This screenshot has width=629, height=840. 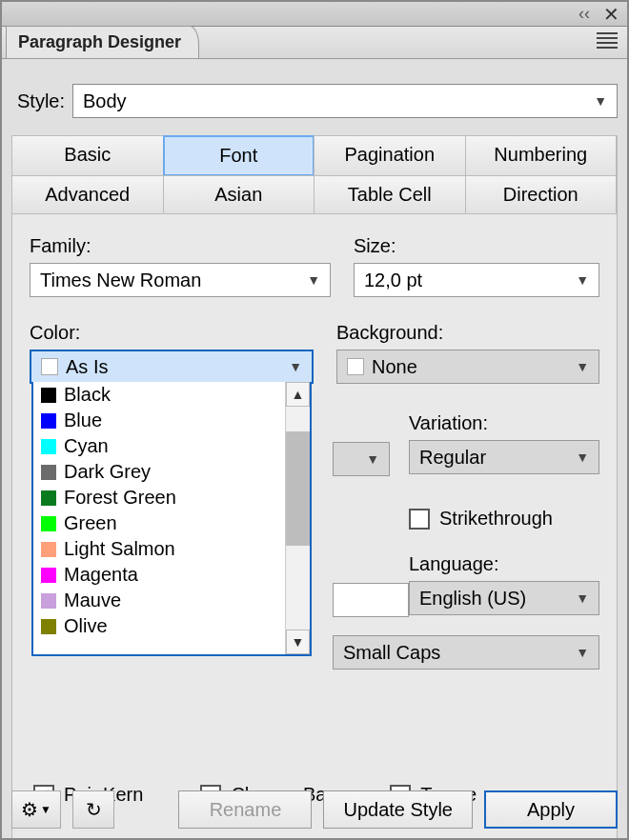 What do you see at coordinates (314, 175) in the screenshot?
I see `subtab-row-1: Basic Font Pagination Numbering Advanced…` at bounding box center [314, 175].